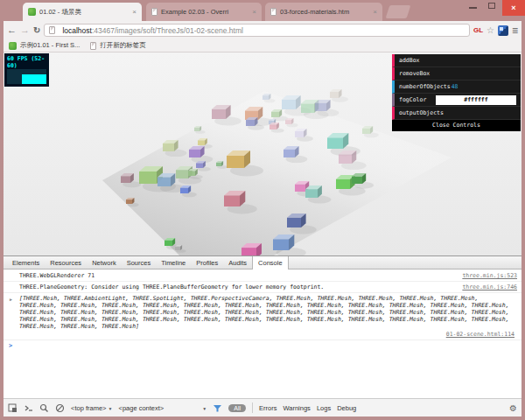 This screenshot has width=525, height=420. Describe the element at coordinates (455, 88) in the screenshot. I see `number-of-objects-value: 48` at that location.